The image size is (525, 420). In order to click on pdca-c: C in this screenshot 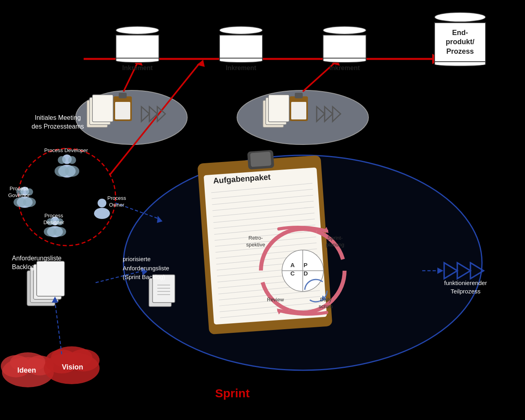, I will do `click(292, 273)`.